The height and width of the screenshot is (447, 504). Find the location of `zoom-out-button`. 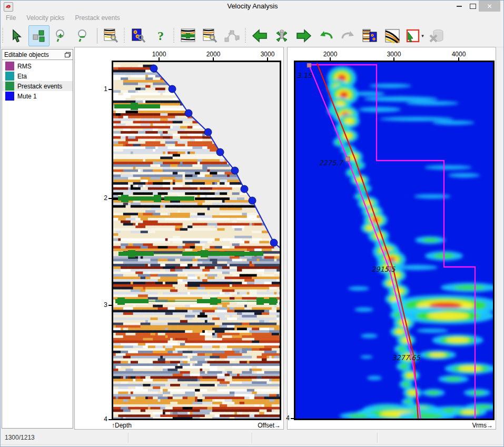

zoom-out-button is located at coordinates (83, 36).